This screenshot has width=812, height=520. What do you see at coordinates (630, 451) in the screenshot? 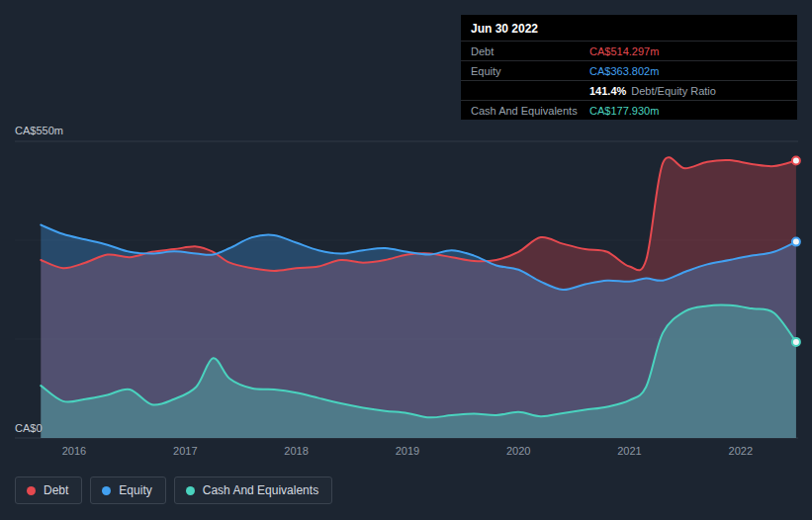
I see `x-axis-tick-2021: 2021` at bounding box center [630, 451].